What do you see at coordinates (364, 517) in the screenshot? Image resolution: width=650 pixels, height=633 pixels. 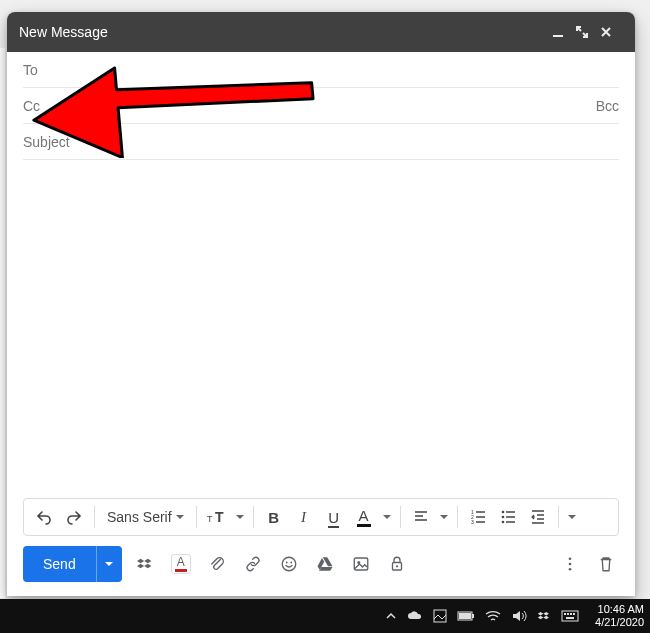 I see `text-color-button: A` at bounding box center [364, 517].